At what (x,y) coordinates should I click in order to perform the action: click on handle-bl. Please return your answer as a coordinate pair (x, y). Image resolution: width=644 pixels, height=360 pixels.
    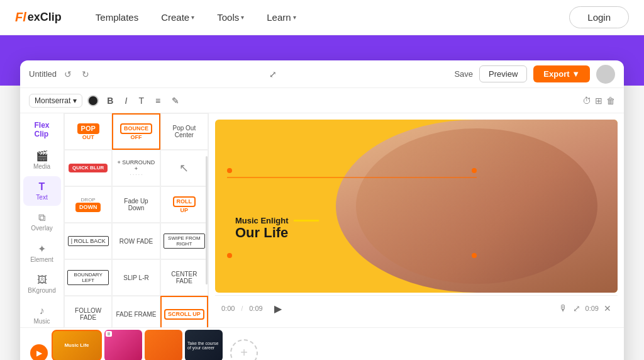
    Looking at the image, I should click on (230, 256).